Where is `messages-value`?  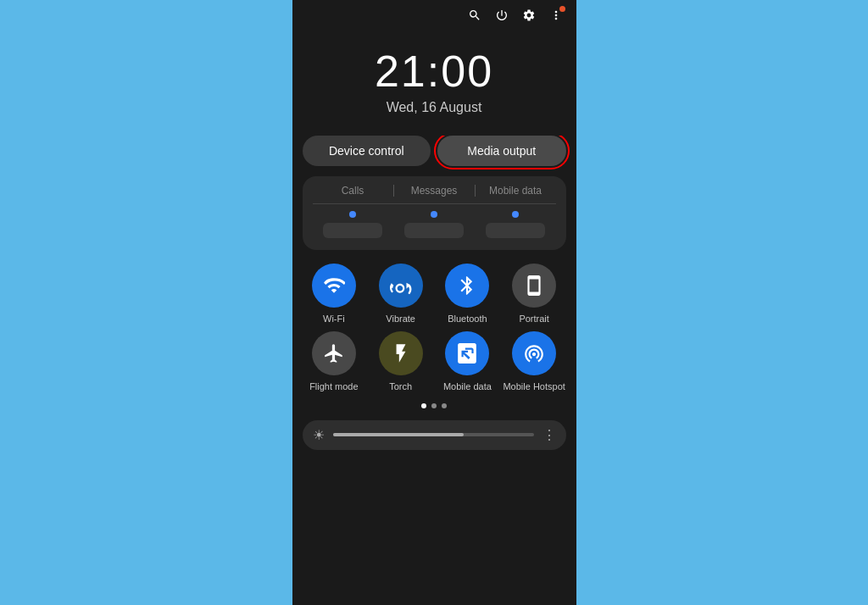
messages-value is located at coordinates (434, 230).